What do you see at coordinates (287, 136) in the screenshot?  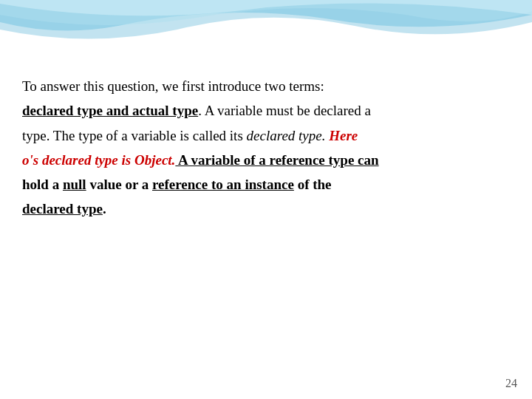 I see `declared-type-italic: declared type.` at bounding box center [287, 136].